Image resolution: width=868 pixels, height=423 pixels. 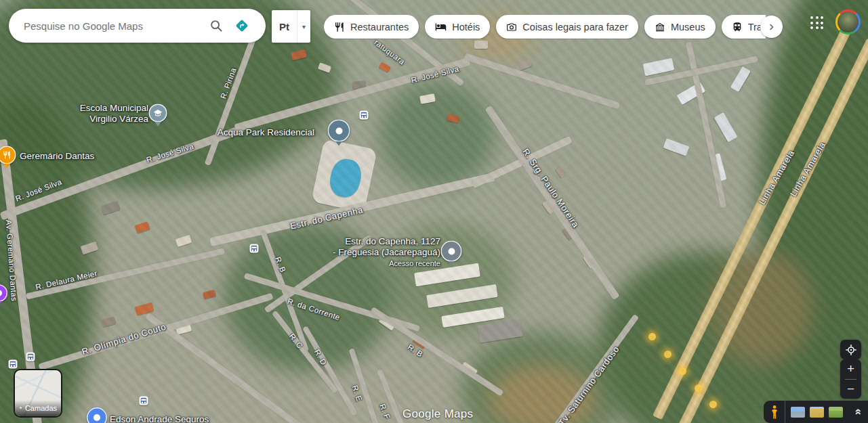 I want to click on poi-label-capenha-1127: Estr. do Capenha, 1127 - Freguesia (Jaca…, so click(x=386, y=252).